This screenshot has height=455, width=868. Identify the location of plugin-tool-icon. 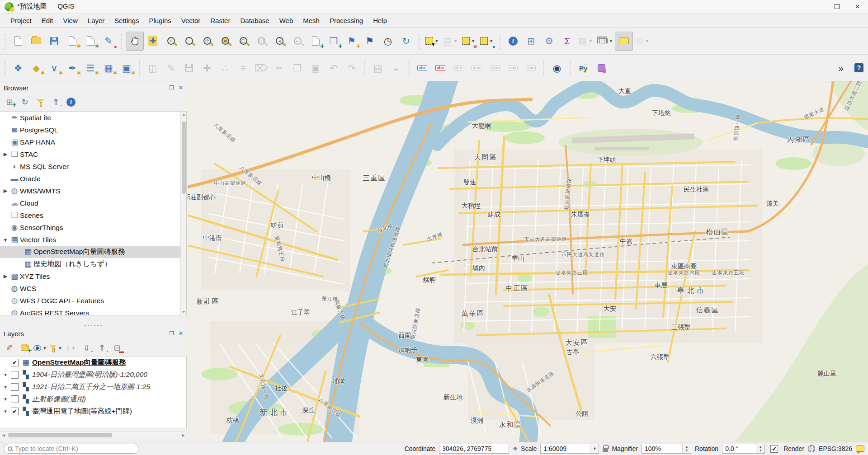
(601, 68).